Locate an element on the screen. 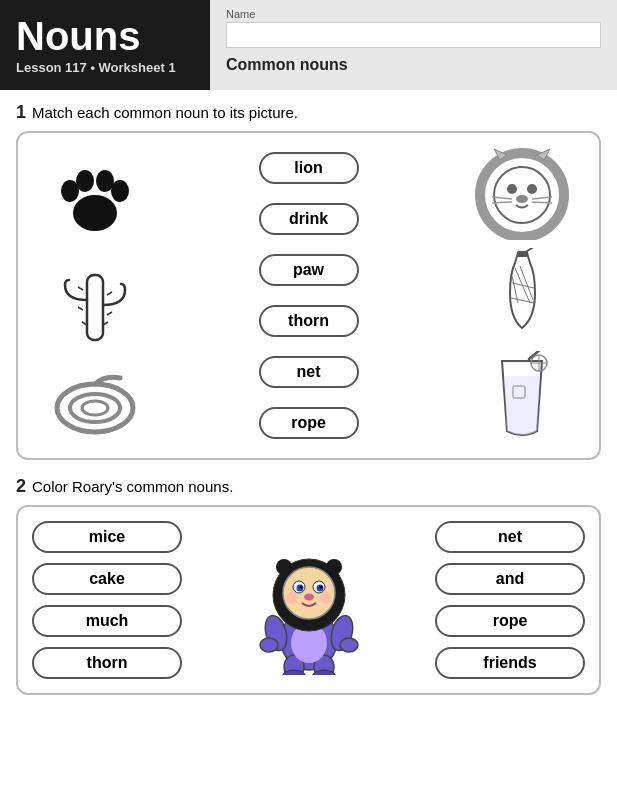 This screenshot has height=799, width=617. q2-number: 2 is located at coordinates (21, 486).